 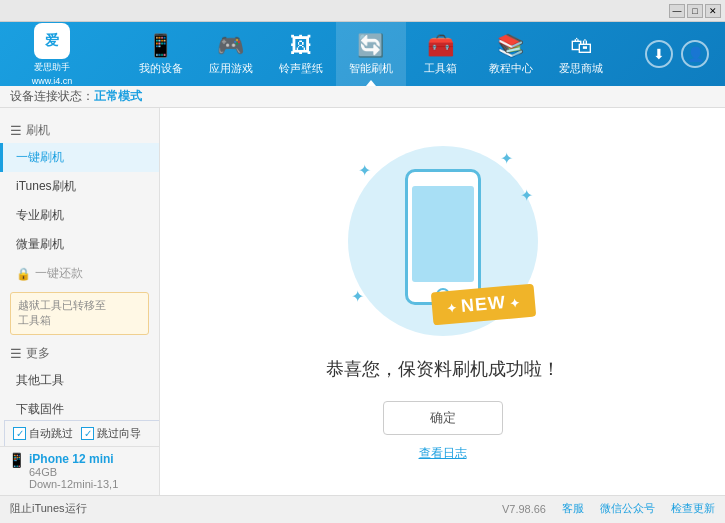 I want to click on sparkle-1: ✦, so click(x=364, y=170).